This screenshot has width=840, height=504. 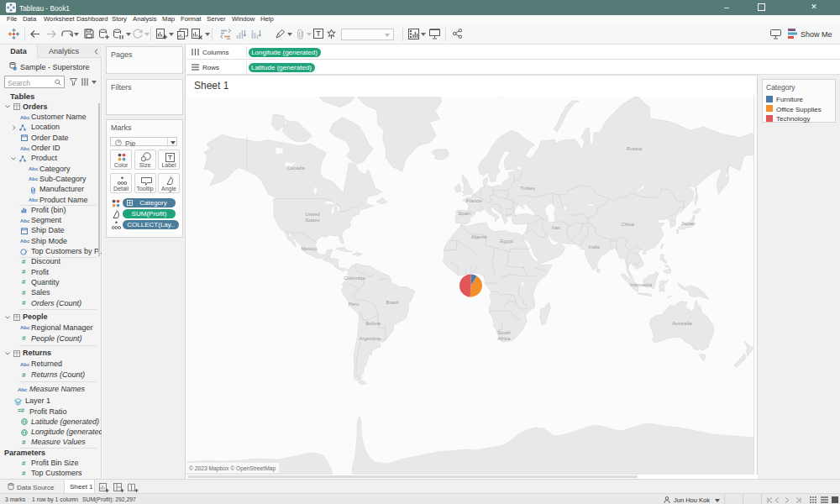 I want to click on svg-text: Peru, so click(x=354, y=304).